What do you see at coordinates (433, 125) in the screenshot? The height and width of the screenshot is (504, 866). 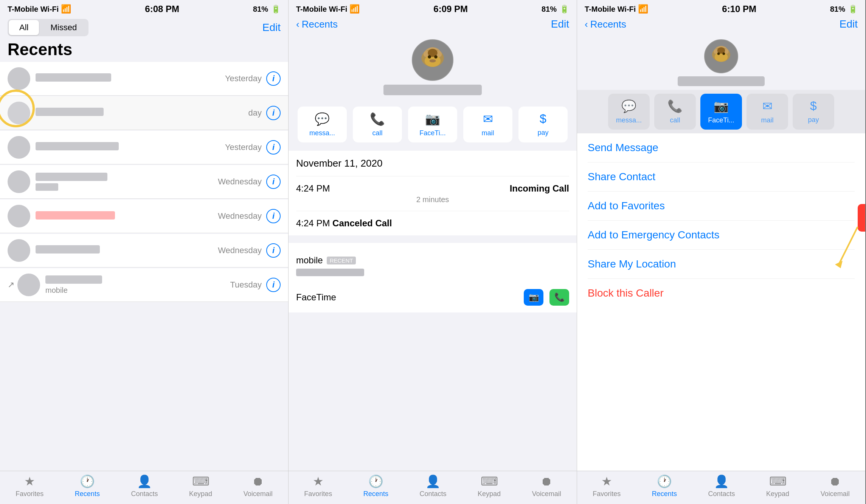 I see `facetime-action: 📷 FaceTi...` at bounding box center [433, 125].